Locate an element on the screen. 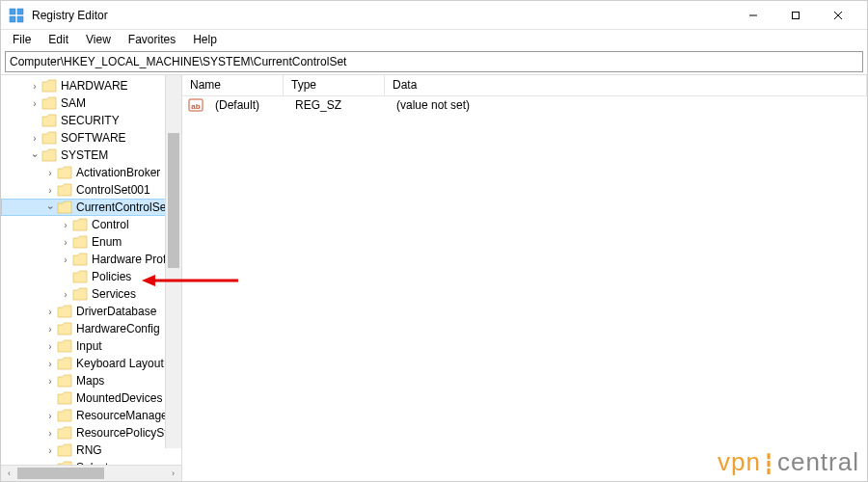 The image size is (868, 482). maximize-button is located at coordinates (796, 15).